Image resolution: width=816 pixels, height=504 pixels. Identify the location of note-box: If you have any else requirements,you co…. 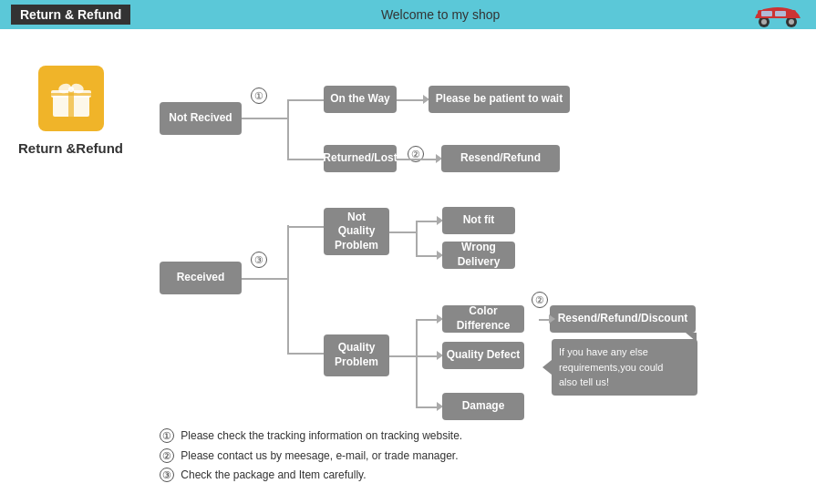
(625, 367).